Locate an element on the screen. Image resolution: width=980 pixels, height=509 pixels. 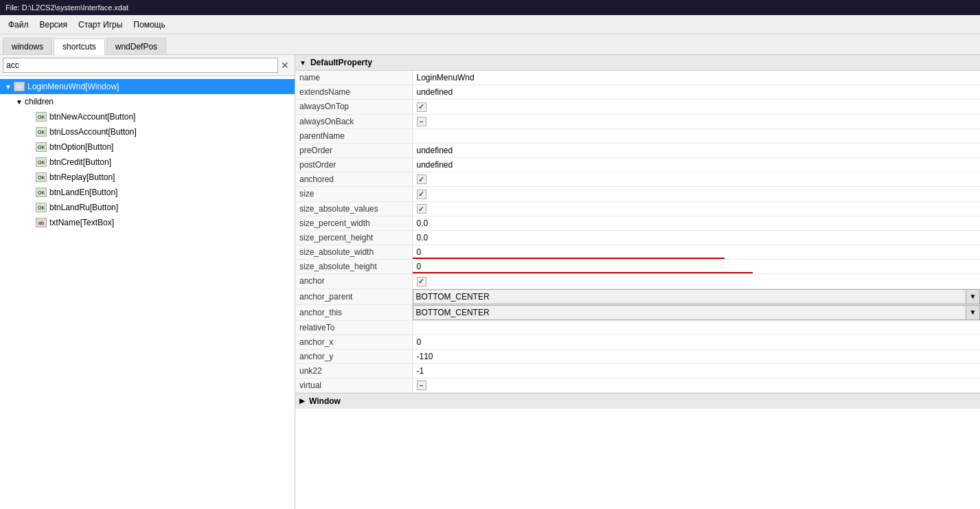
prop-value-anchor-parent: BOTTOM_CENTER ▼ is located at coordinates (696, 297).